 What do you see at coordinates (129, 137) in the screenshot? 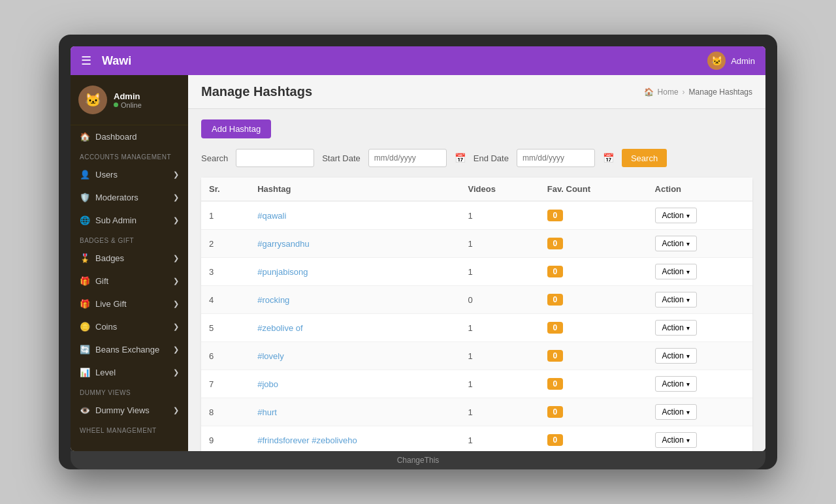
I see `sidebar-item-dashboard: 🏠 Dashboard` at bounding box center [129, 137].